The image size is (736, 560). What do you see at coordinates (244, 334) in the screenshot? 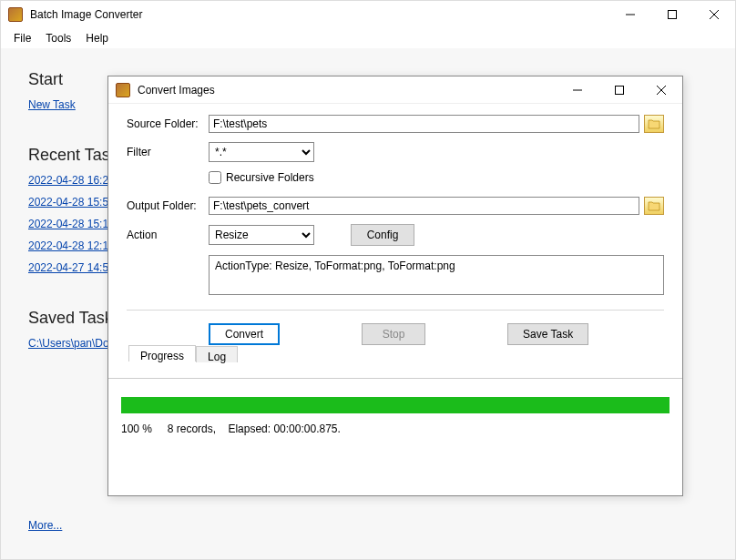
I see `convert-button: Convert` at bounding box center [244, 334].